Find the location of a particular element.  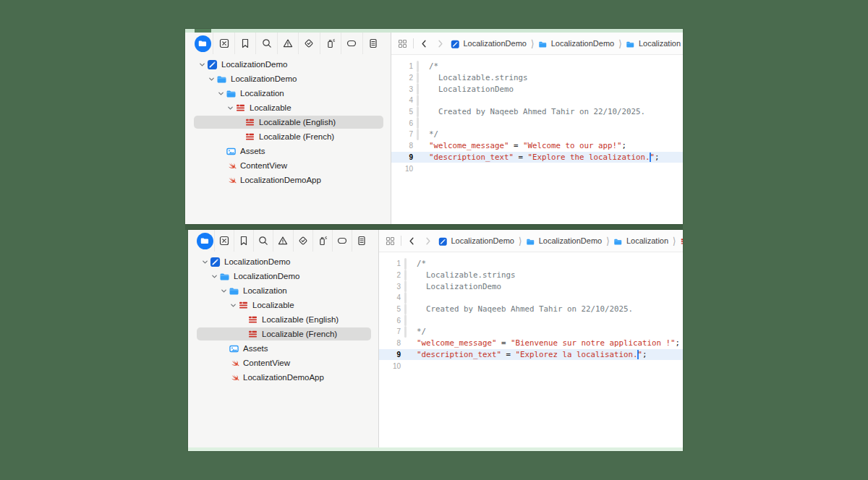

fold-ribbon is located at coordinates (418, 112).